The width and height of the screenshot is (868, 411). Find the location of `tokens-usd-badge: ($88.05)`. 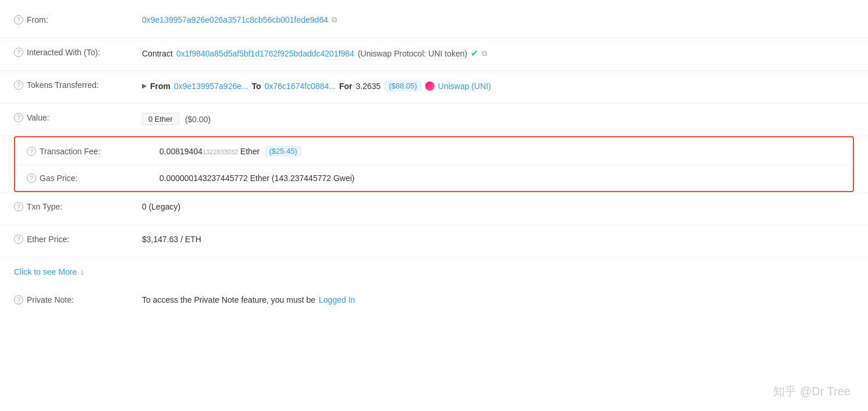

tokens-usd-badge: ($88.05) is located at coordinates (403, 86).